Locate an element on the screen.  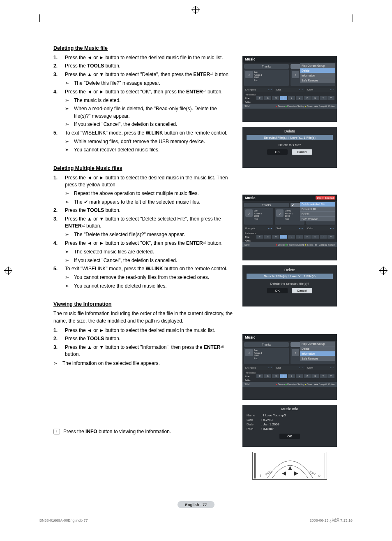
info-button-icon: i is located at coordinates (57, 432).